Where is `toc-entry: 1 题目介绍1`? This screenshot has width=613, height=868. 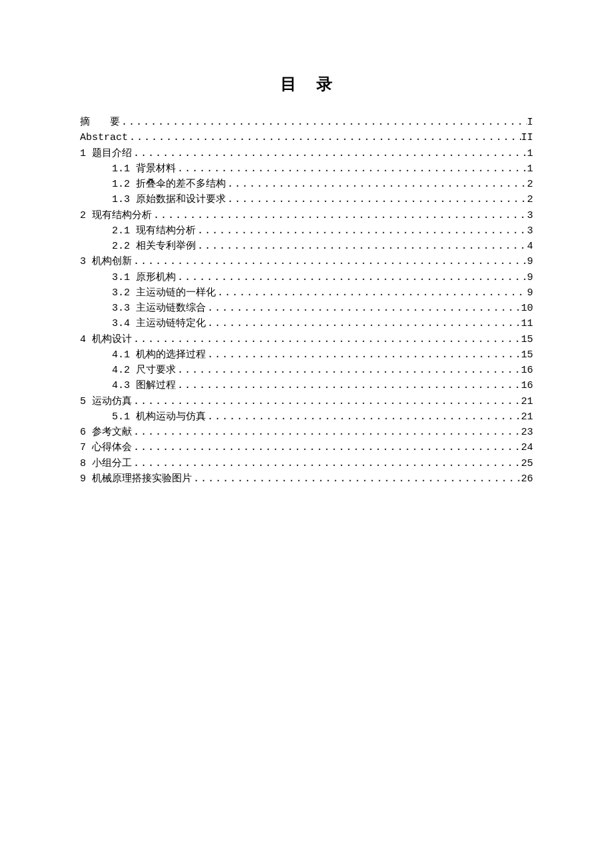
toc-entry: 1 题目介绍1 is located at coordinates (306, 153).